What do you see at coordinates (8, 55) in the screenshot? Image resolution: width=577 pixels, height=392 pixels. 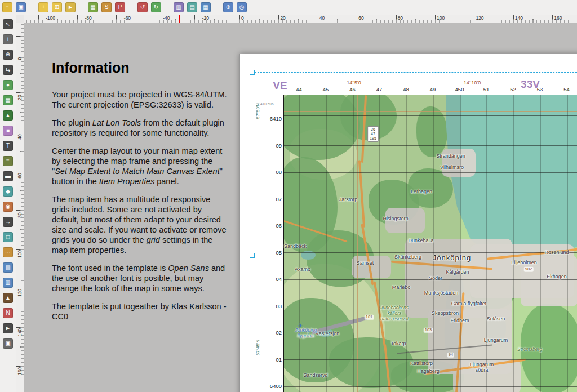 I see `zoom-tool-icon: ⊕` at bounding box center [8, 55].